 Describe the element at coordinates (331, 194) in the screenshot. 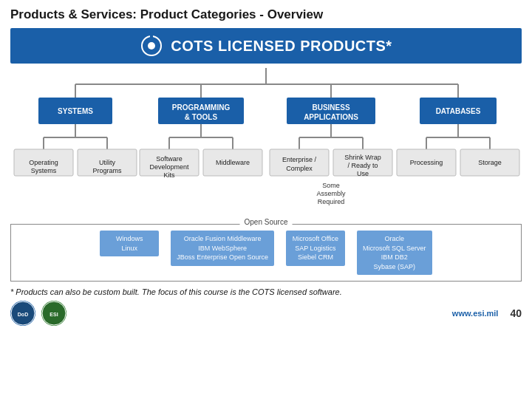

I see `svg-text: Assembly` at that location.